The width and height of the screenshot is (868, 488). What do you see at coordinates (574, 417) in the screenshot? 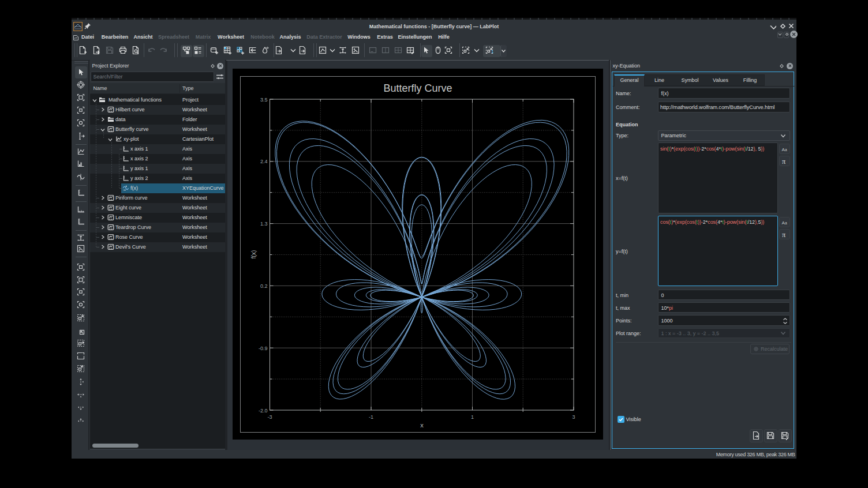
I see `svg-text: 3` at bounding box center [574, 417].